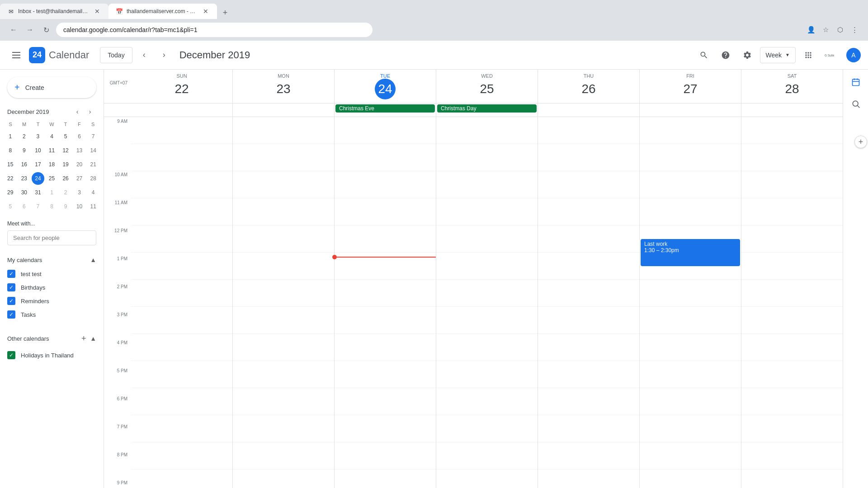 The width and height of the screenshot is (868, 488). Describe the element at coordinates (778, 55) in the screenshot. I see `view-selector: Week ▼` at that location.